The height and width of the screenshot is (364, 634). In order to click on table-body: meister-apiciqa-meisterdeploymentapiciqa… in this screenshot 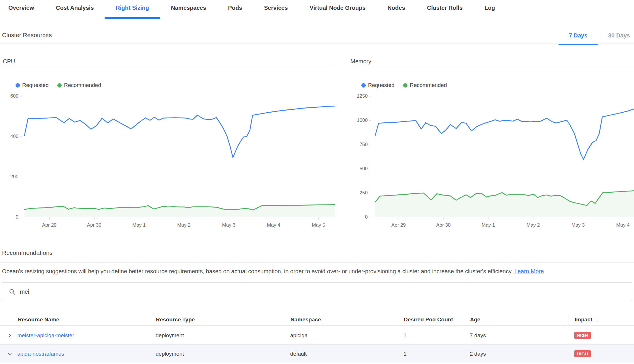, I will do `click(317, 345)`.